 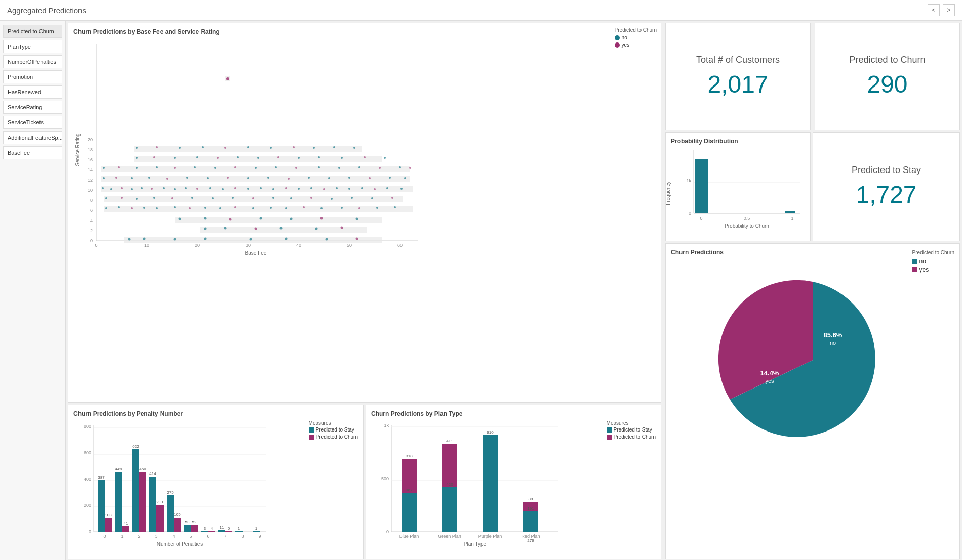 What do you see at coordinates (934, 10) in the screenshot?
I see `nav-prev-button: <` at bounding box center [934, 10].